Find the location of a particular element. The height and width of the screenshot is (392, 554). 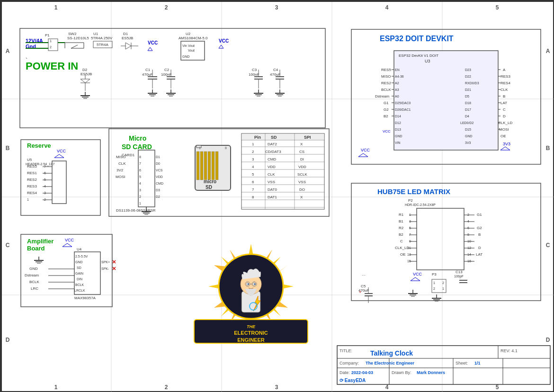

svg-text: U4 is located at coordinates (80, 249).